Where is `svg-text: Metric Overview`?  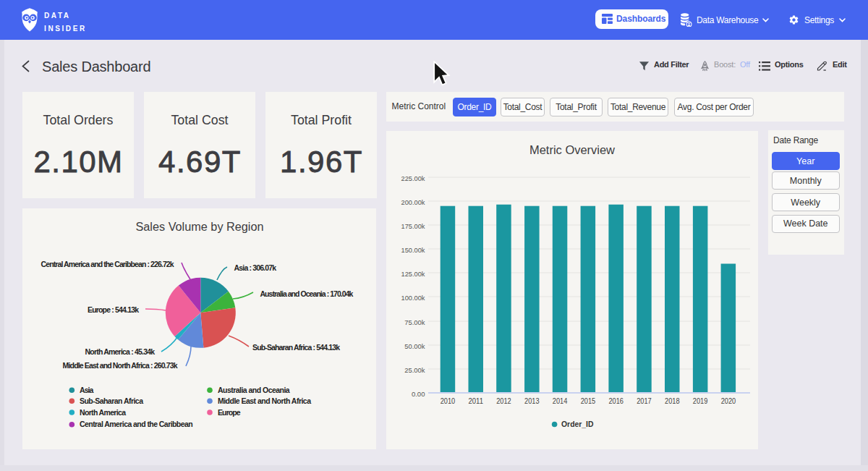
svg-text: Metric Overview is located at coordinates (572, 150).